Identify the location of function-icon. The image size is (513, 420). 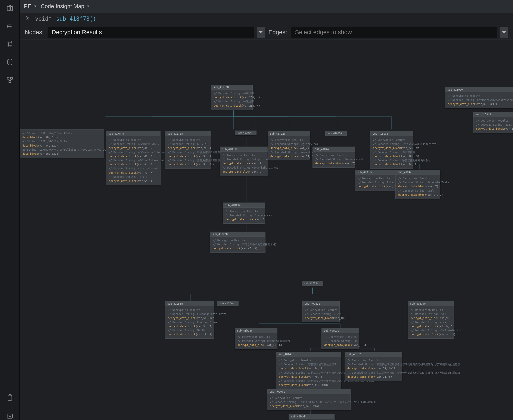
(28, 19).